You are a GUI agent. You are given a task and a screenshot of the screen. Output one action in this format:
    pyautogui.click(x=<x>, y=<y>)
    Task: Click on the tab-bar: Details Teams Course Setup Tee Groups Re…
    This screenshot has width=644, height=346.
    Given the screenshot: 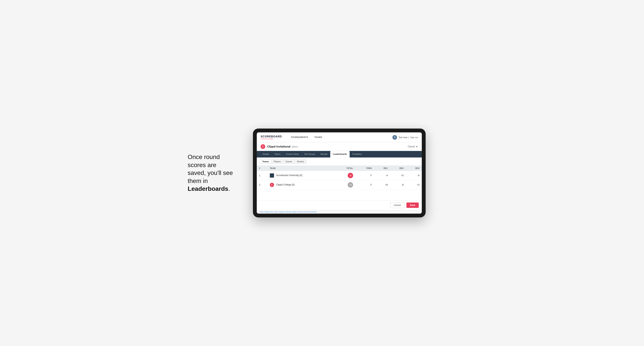 What is the action you would take?
    pyautogui.click(x=339, y=154)
    